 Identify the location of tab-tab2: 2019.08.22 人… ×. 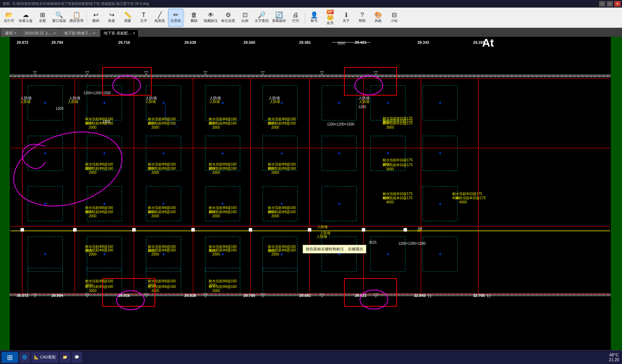
(40, 33).